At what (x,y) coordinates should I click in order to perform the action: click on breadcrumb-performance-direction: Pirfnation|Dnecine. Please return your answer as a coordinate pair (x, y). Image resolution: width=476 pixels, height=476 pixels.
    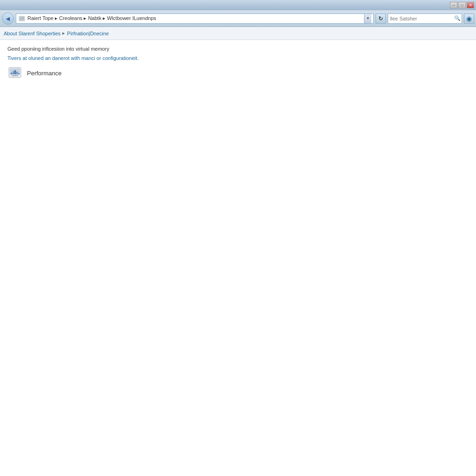
    Looking at the image, I should click on (88, 33).